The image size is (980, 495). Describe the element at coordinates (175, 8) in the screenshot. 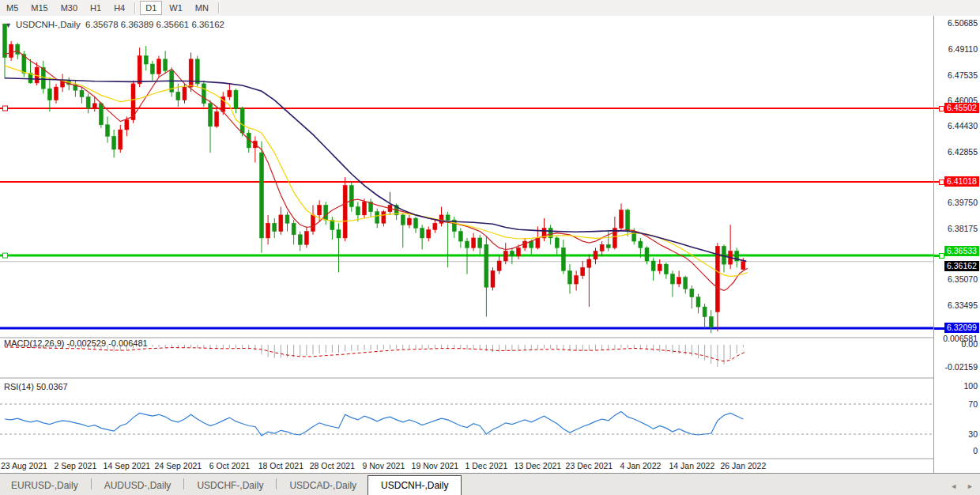

I see `timeframe-button-w1: W1` at that location.